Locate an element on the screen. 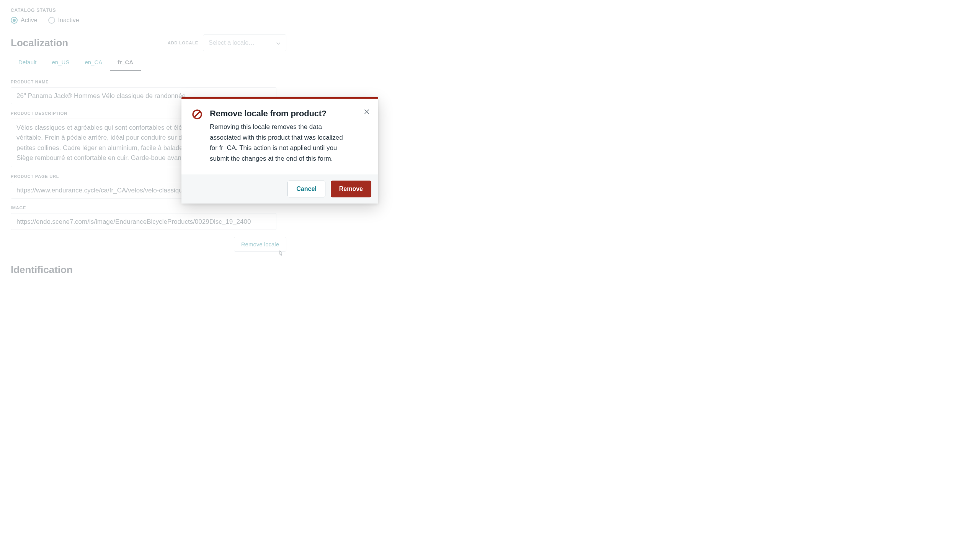  radio-active-label: Active is located at coordinates (29, 20).